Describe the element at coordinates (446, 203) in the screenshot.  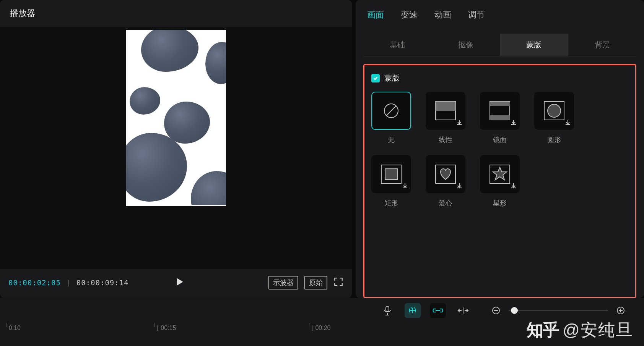
I see `mask-label-heart: 爱心` at that location.